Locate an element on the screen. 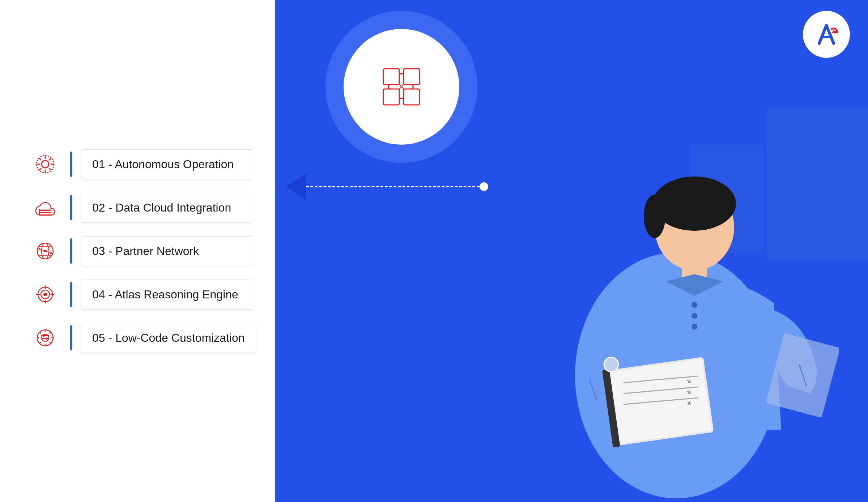 The width and height of the screenshot is (868, 502). arrow-triangle is located at coordinates (296, 187).